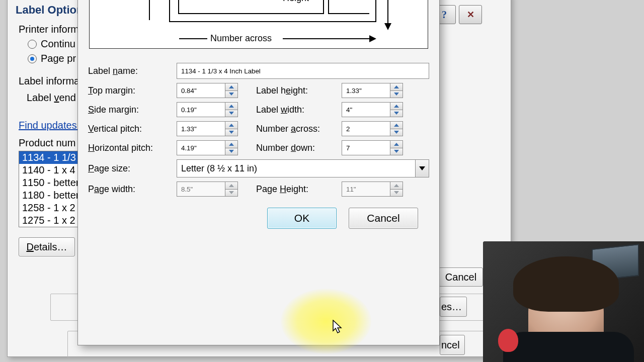  Describe the element at coordinates (299, 148) in the screenshot. I see `number-down-label: Number down:` at that location.